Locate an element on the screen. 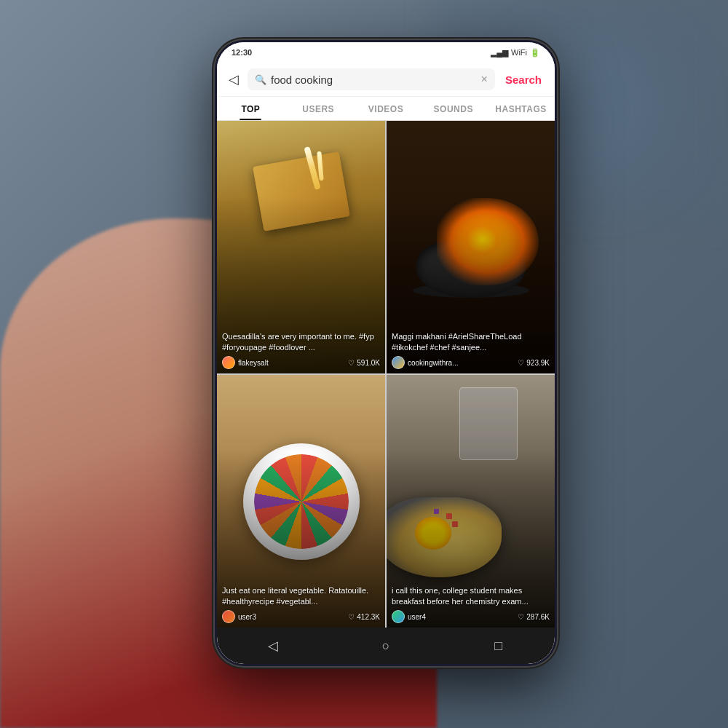  user-1-name: flakeysalt is located at coordinates (253, 363).